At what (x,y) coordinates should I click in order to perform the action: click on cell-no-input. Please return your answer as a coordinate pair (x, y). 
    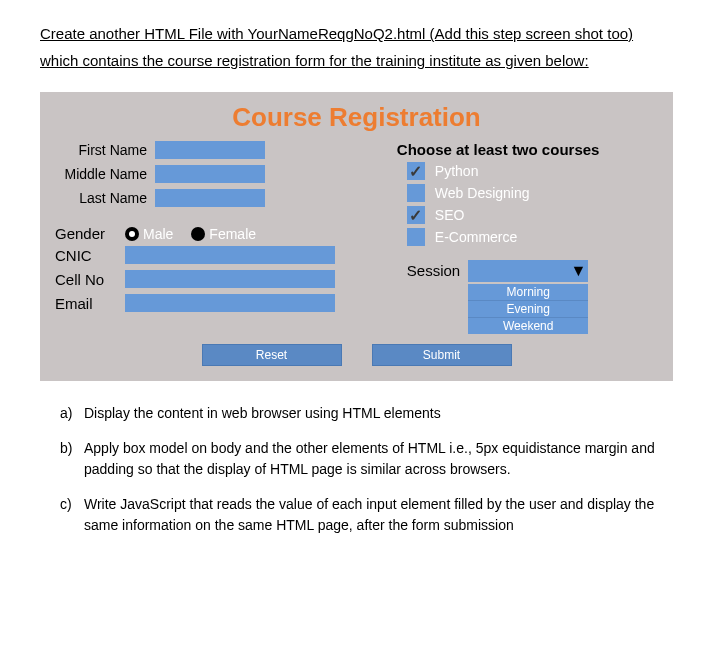
    Looking at the image, I should click on (230, 279).